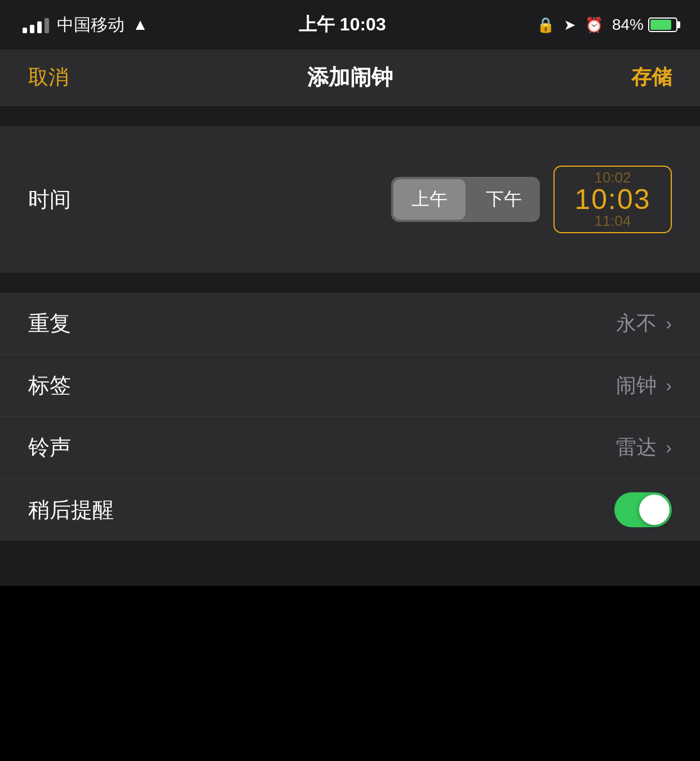  Describe the element at coordinates (636, 447) in the screenshot. I see `ringtone-value: 雷达` at that location.